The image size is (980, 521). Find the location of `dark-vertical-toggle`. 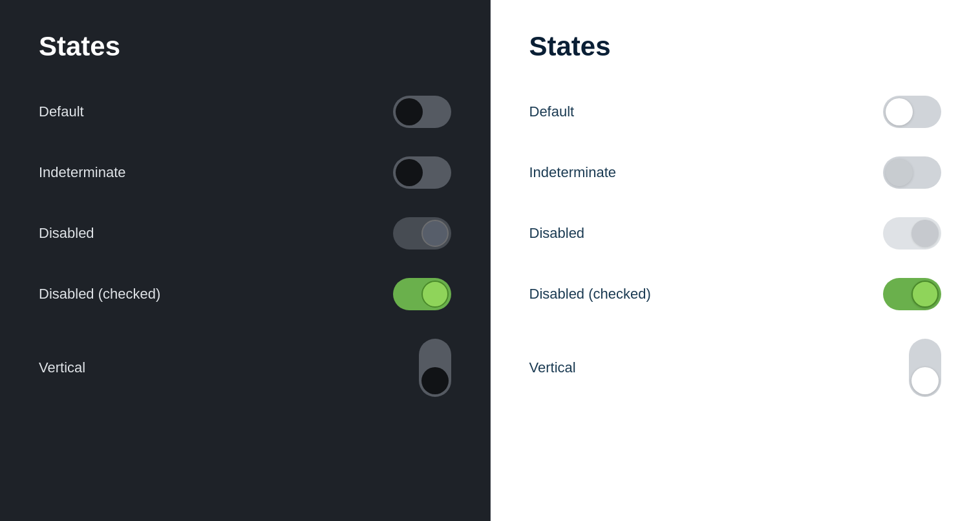

dark-vertical-toggle is located at coordinates (435, 368).